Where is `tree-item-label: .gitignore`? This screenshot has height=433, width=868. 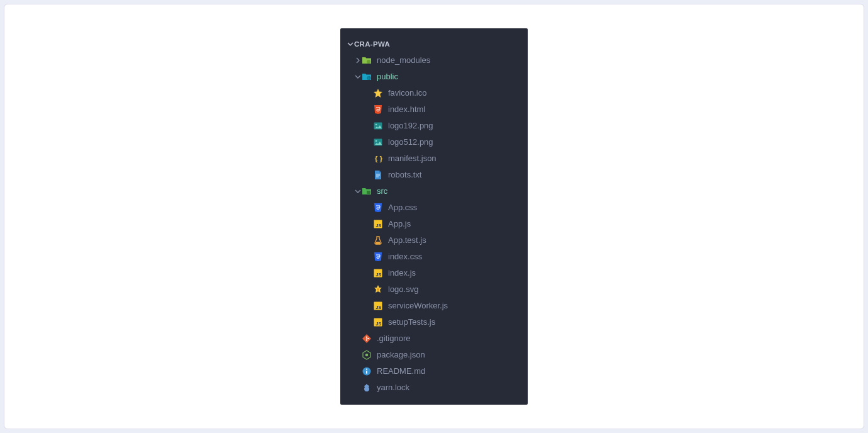
tree-item-label: .gitignore is located at coordinates (394, 339).